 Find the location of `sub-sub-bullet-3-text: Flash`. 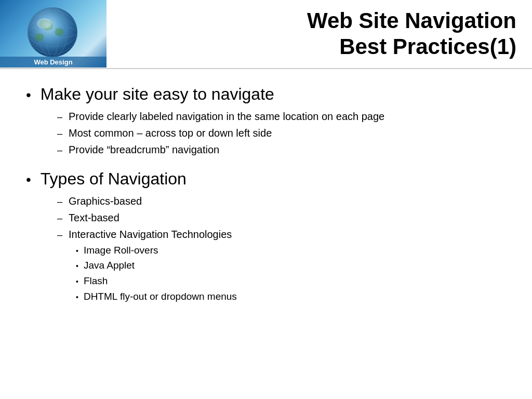

sub-sub-bullet-3-text: Flash is located at coordinates (96, 282).